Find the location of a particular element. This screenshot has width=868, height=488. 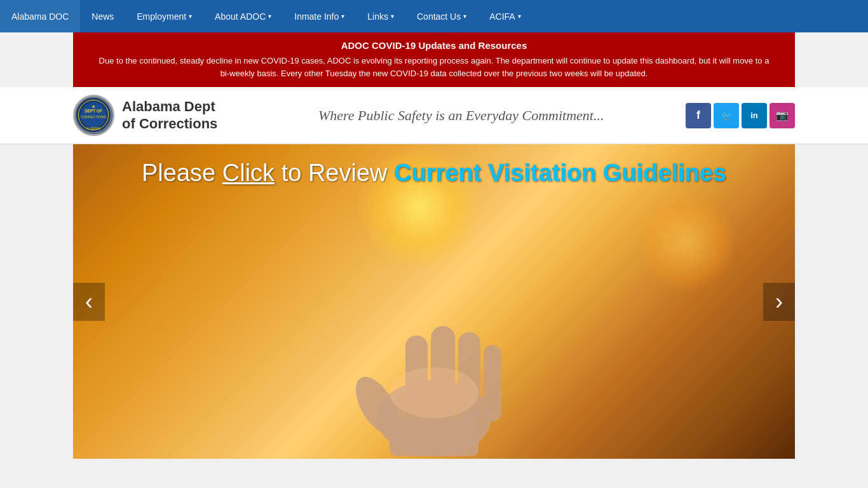

nav-item-about: About ADOC ▾ is located at coordinates (243, 17).